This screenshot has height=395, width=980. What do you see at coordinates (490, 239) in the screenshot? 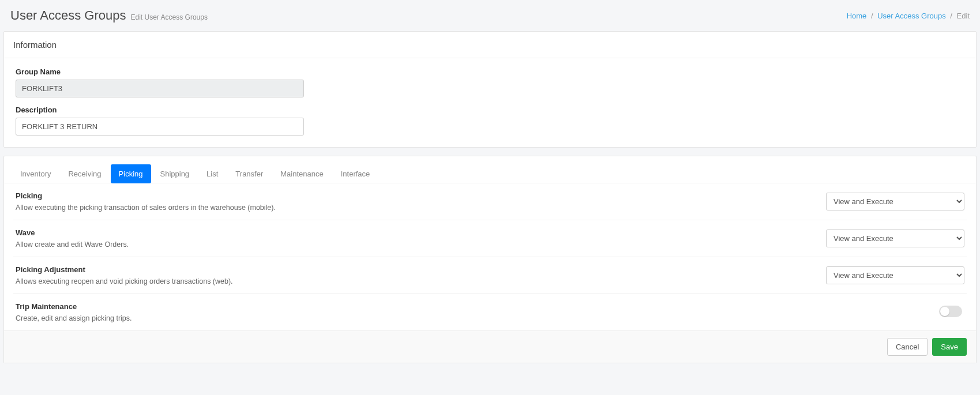
I see `permission-row-wave: Wave Allow create and edit Wave Orders. …` at bounding box center [490, 239].